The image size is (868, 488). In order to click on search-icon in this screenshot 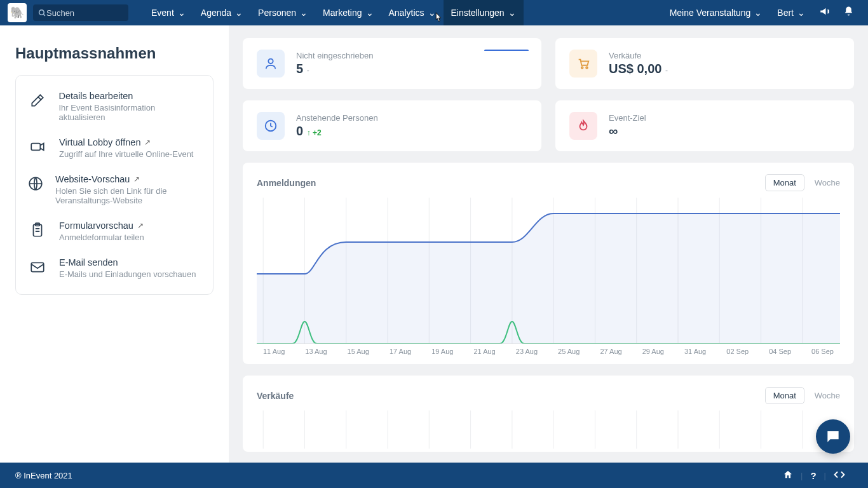, I will do `click(42, 13)`.